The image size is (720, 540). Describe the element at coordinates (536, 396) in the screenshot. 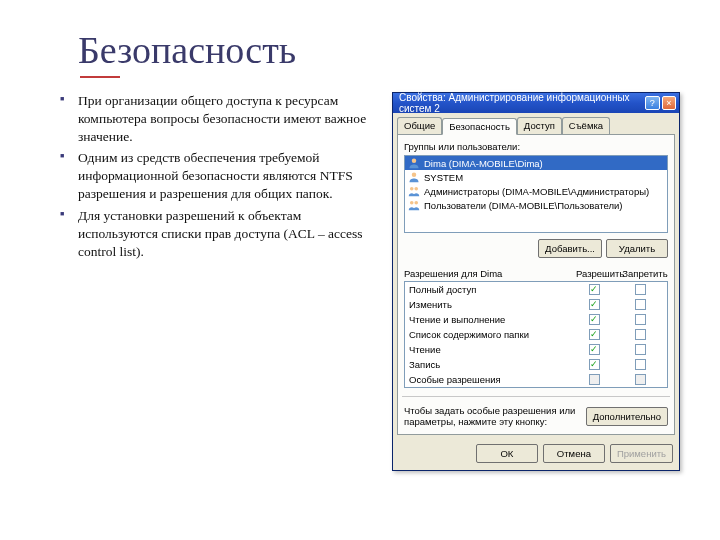

I see `separator` at that location.